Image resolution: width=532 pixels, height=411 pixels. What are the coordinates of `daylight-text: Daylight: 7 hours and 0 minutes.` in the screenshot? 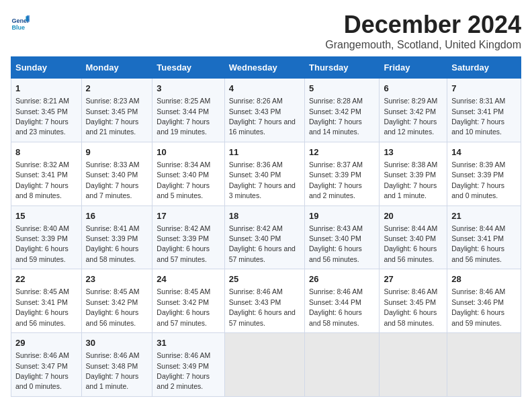 It's located at (478, 191).